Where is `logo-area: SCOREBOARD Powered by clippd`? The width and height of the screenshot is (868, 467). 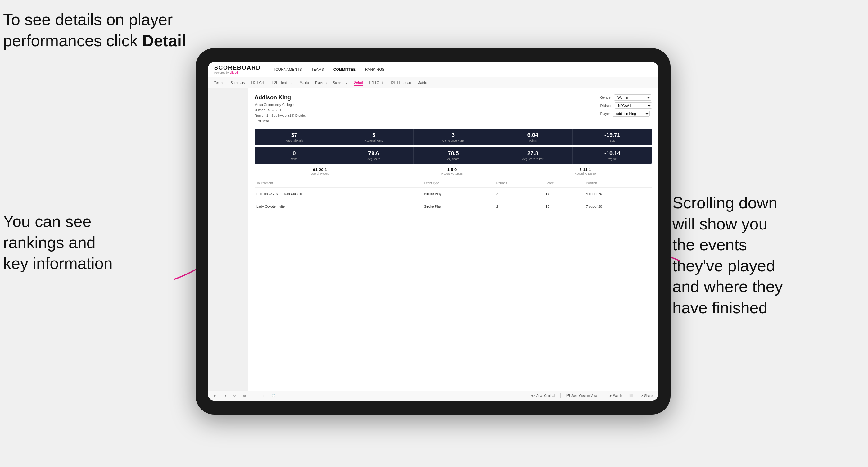
logo-area: SCOREBOARD Powered by clippd is located at coordinates (238, 69).